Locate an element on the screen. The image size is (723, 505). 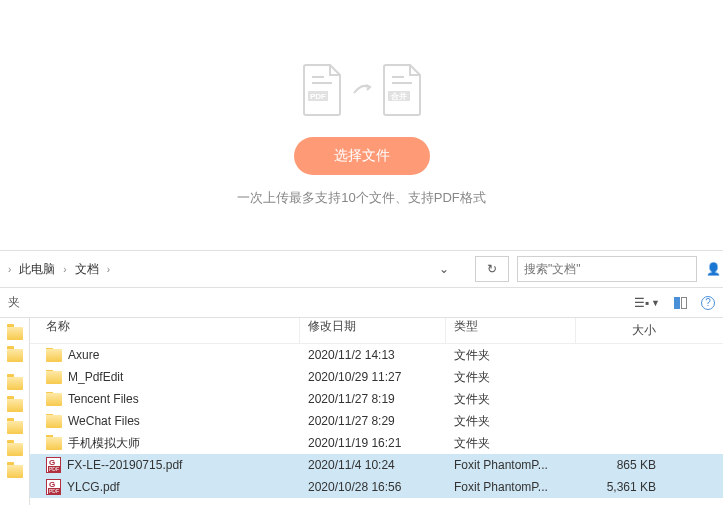
address-toolbar: › 此电脑 › 文档 › ⌄ ↻ 👤 is located at coordinates (362, 269).